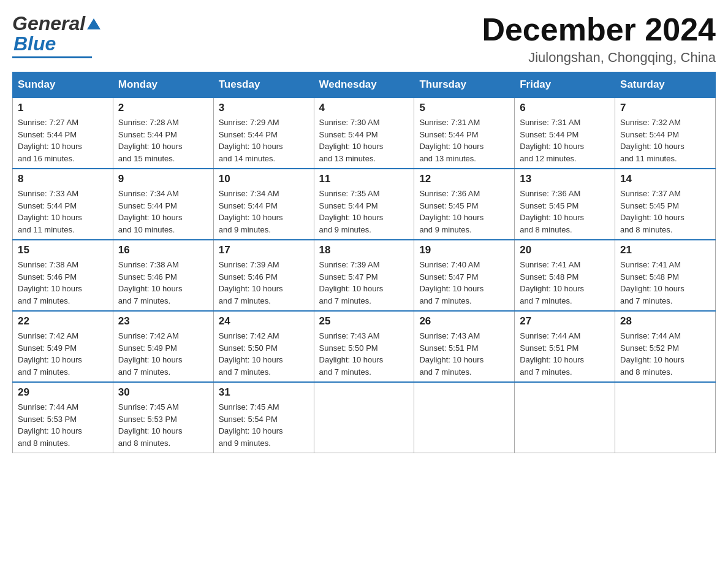 This screenshot has width=728, height=563. I want to click on day-info: Sunrise: 7:27 AMSunset: 5:44 PMDaylight:…, so click(50, 140).